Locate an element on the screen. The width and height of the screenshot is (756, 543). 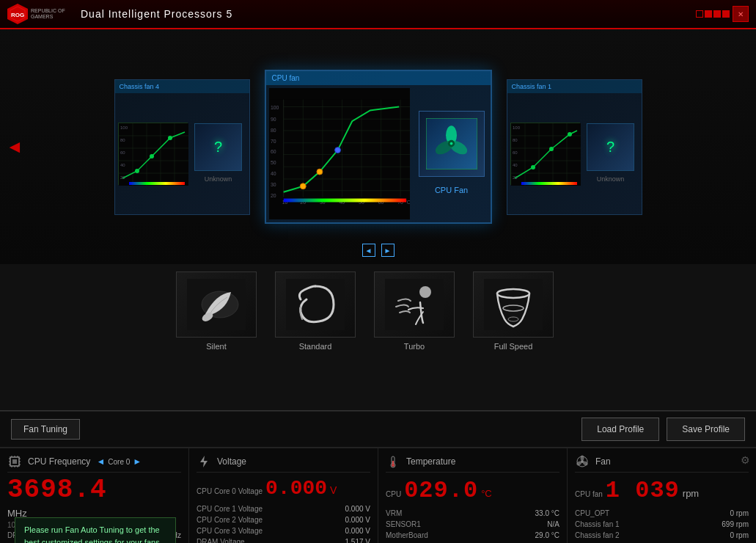
cpu-fan-graph: 100 90 80 70 60 50 40 30 20 is located at coordinates (340, 154).